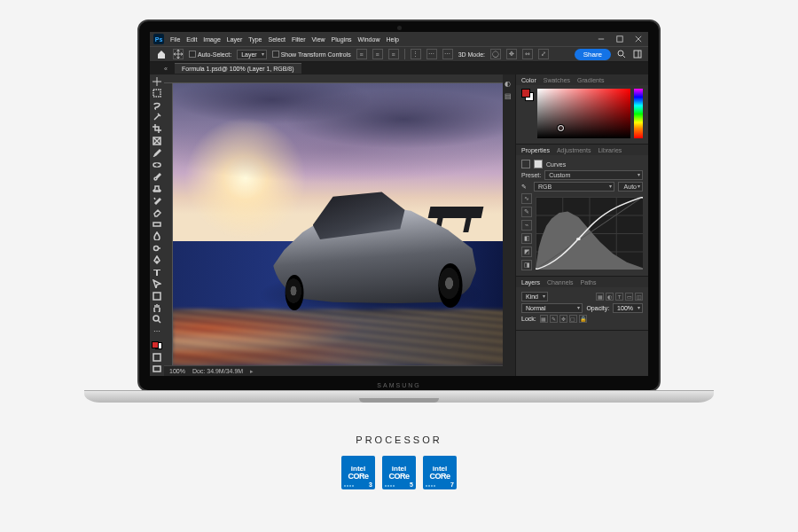 The height and width of the screenshot is (532, 798). I want to click on history-brush-tool, so click(157, 200).